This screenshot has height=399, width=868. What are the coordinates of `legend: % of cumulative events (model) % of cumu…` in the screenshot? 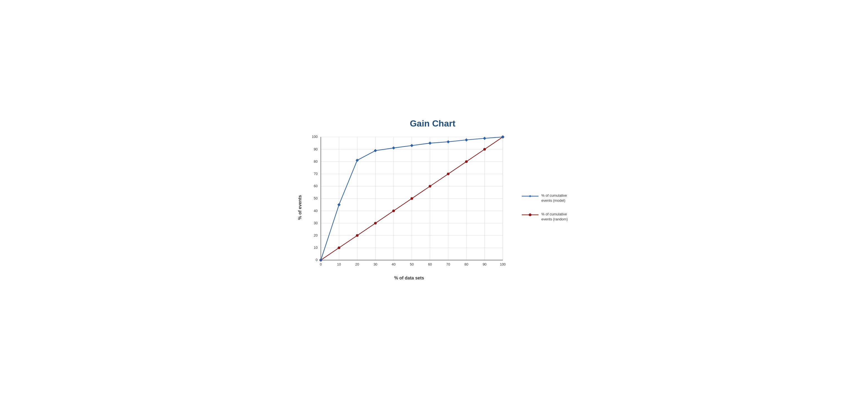 It's located at (545, 208).